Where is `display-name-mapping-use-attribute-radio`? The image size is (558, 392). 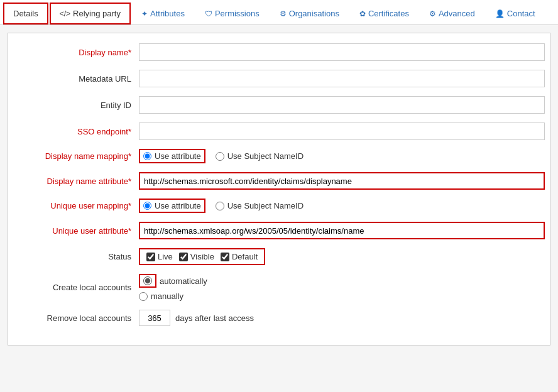
display-name-mapping-use-attribute-radio is located at coordinates (147, 156).